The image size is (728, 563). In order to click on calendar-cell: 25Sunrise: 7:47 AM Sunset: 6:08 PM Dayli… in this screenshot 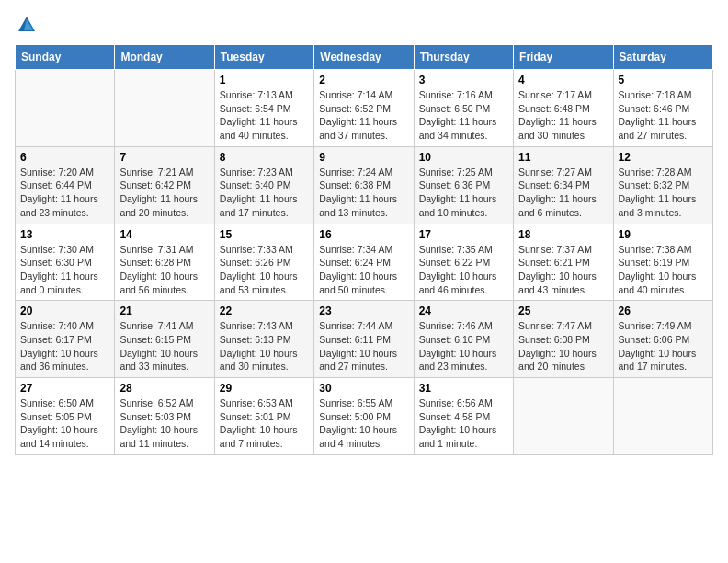, I will do `click(563, 339)`.